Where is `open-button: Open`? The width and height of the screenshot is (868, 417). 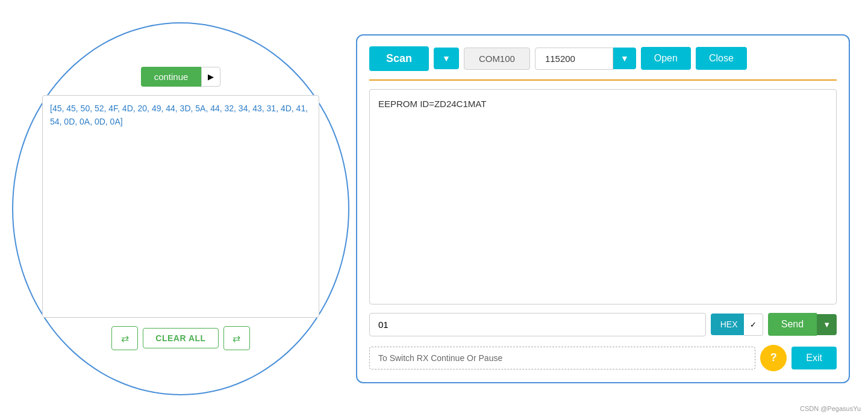 open-button: Open is located at coordinates (666, 58).